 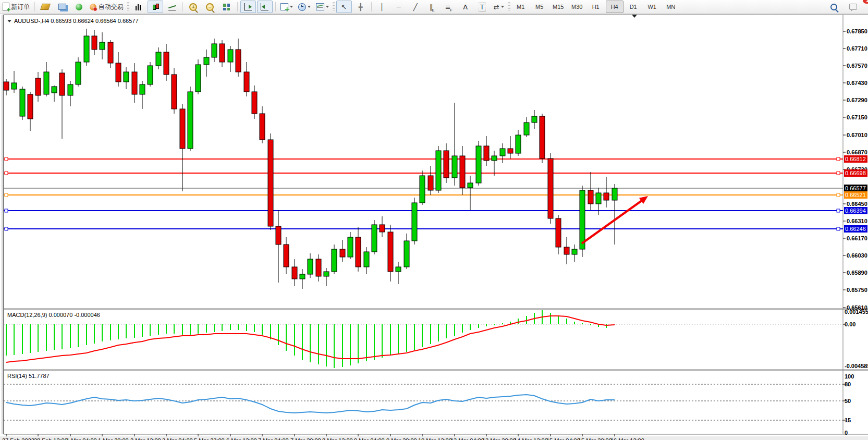 I want to click on new-order-icon, so click(x=6, y=7).